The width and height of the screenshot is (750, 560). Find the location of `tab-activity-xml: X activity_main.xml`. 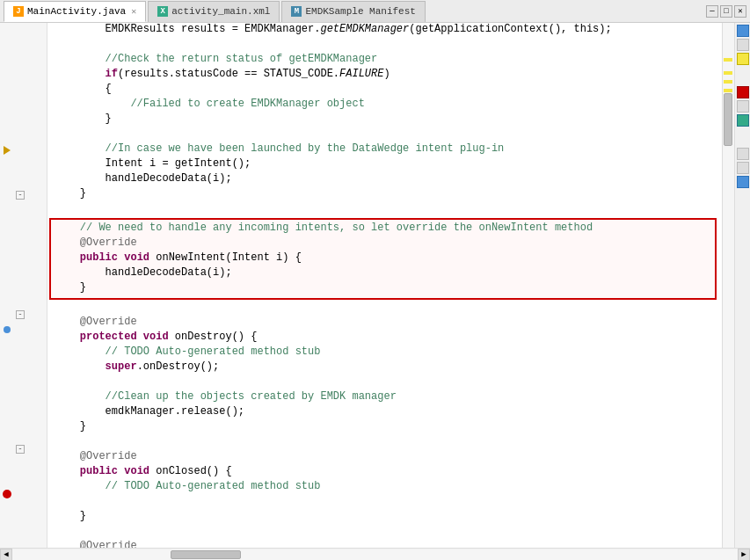

tab-activity-xml: X activity_main.xml is located at coordinates (214, 11).